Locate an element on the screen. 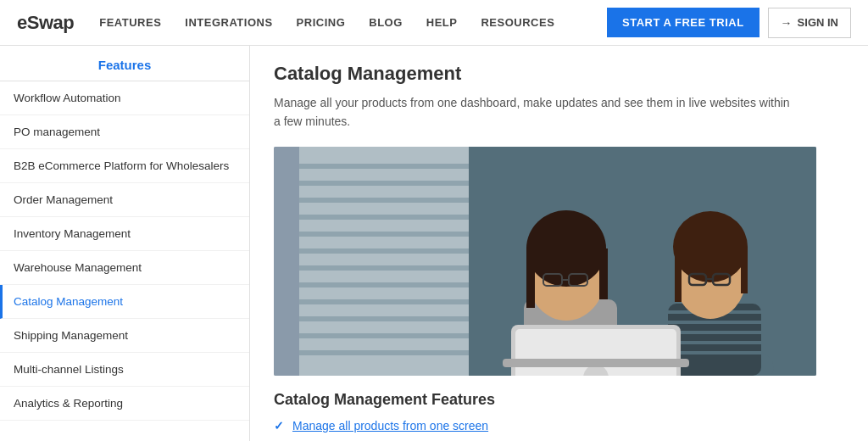  header-actions: START A FREE TRIAL → SIGN IN is located at coordinates (729, 23).